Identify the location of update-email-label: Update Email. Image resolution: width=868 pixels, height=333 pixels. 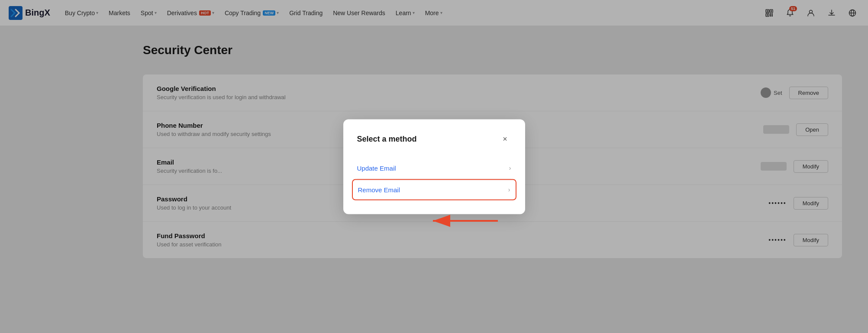
(377, 168).